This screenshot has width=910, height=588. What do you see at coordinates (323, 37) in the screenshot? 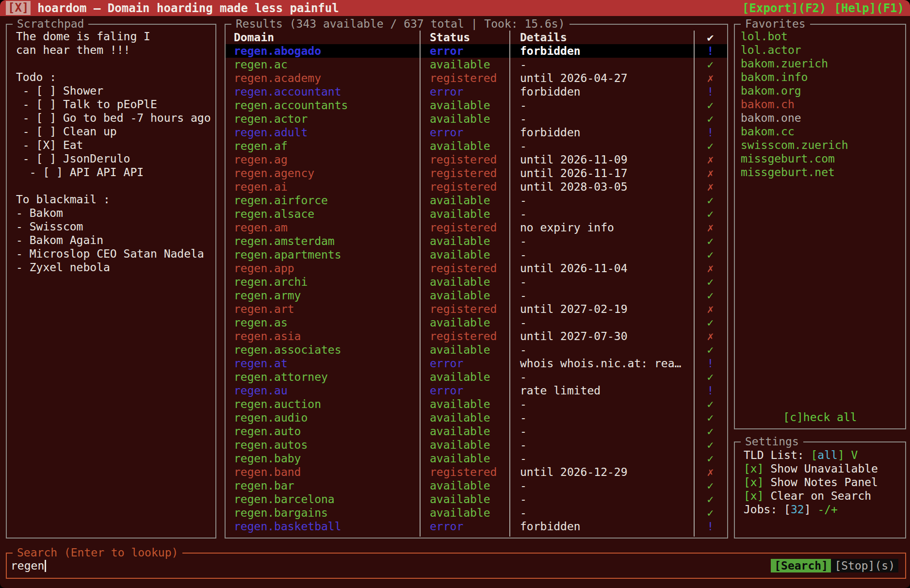
I see `column-header-domain: Domain` at bounding box center [323, 37].